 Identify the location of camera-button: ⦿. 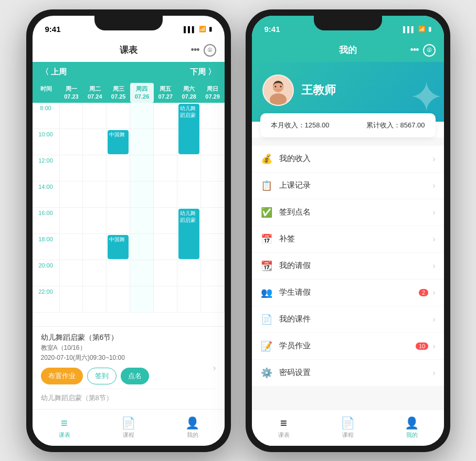
(210, 50).